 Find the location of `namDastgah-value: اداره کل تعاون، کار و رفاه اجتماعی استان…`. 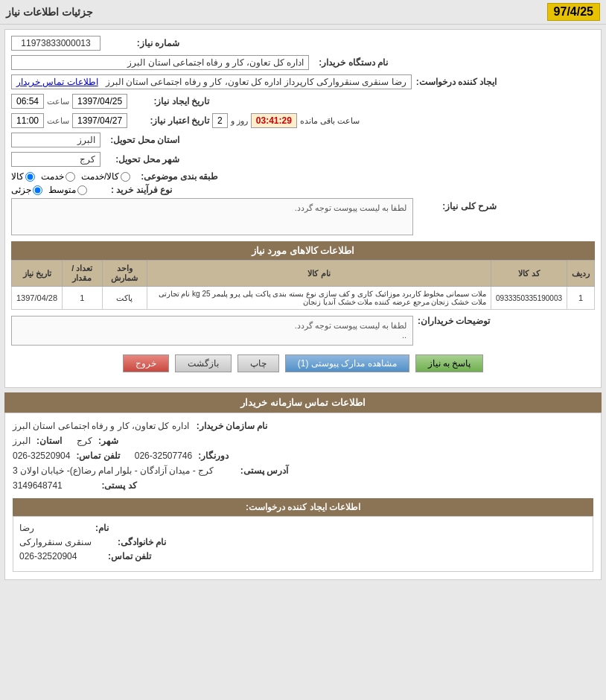

namDastgah-value: اداره کل تعاون، کار و رفاه اجتماعی استان… is located at coordinates (160, 63).